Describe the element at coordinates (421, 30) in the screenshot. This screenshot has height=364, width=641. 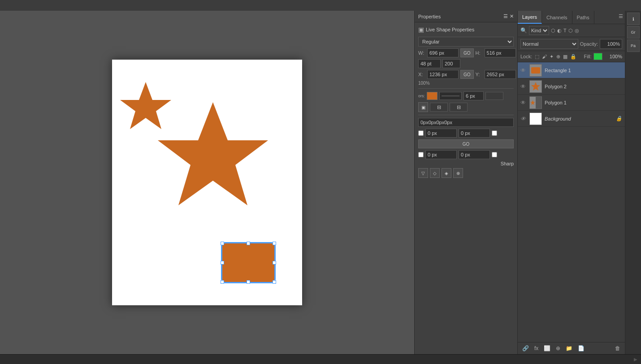
I see `shape-icon: ▣` at that location.